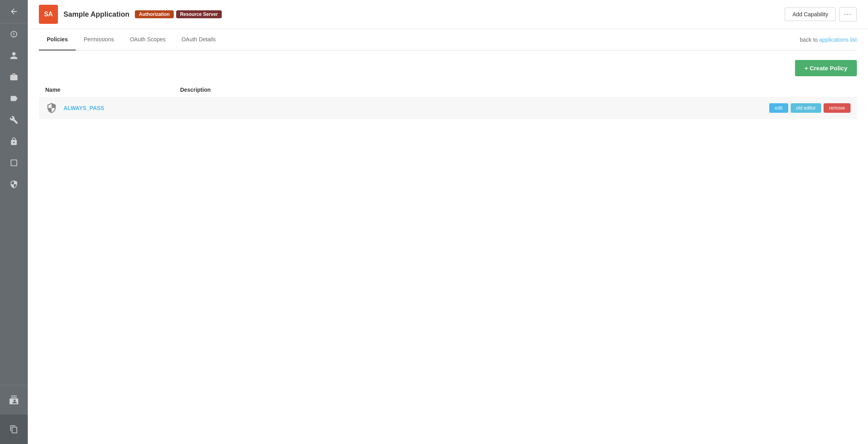 Image resolution: width=868 pixels, height=444 pixels. Describe the element at coordinates (515, 90) in the screenshot. I see `col-header-description: Description` at that location.